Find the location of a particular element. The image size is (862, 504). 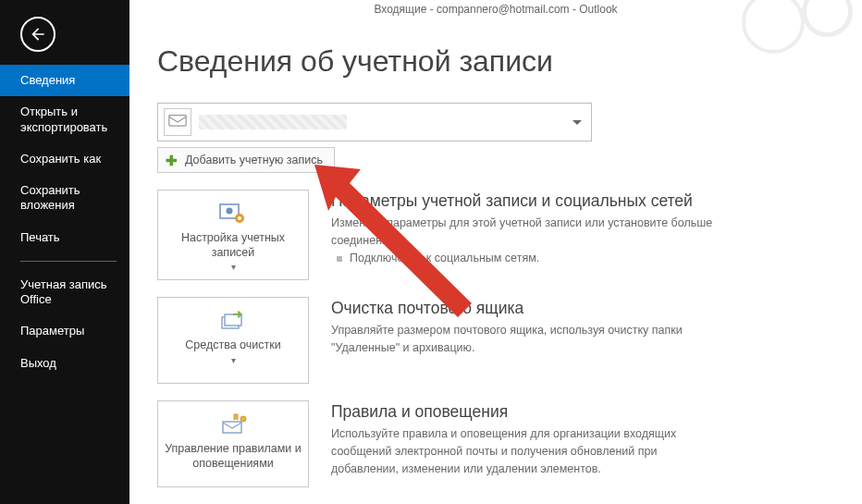

tile-cleanup-tools: Средства очистки ▾ is located at coordinates (233, 340).